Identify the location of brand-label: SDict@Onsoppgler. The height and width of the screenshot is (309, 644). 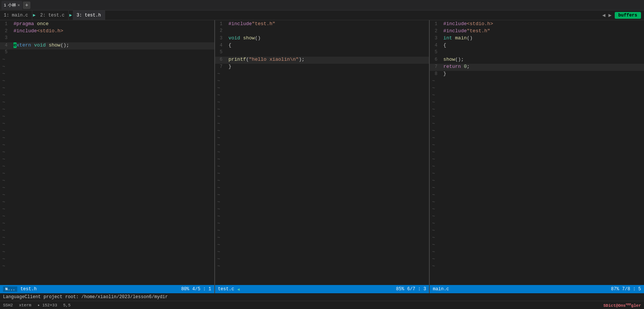
(622, 305).